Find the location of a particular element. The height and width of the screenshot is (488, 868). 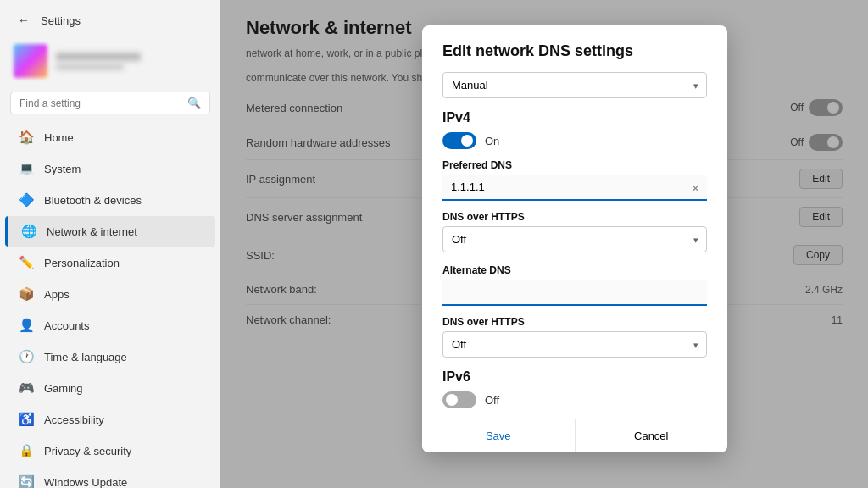

alt-dns-https-dropdown: Off On (automatic template) On (manual t… is located at coordinates (575, 344).